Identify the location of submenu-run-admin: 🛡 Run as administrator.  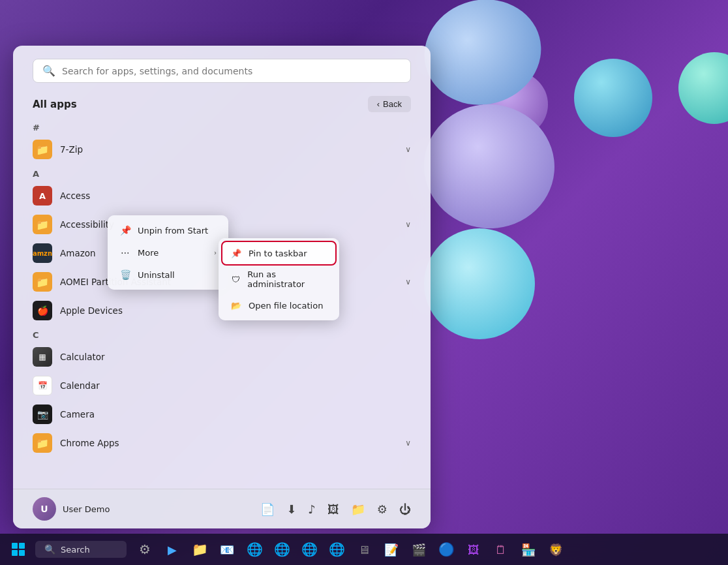
(279, 279).